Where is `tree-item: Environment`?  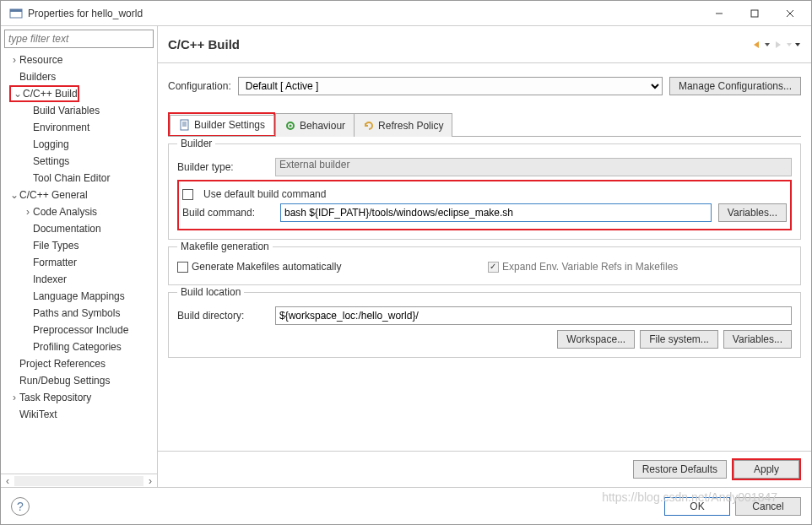 tree-item: Environment is located at coordinates (79, 127).